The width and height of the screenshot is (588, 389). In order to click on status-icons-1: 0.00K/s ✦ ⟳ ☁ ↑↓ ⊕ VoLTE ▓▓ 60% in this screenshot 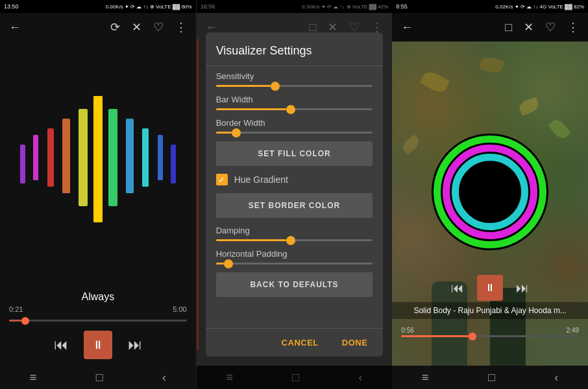, I will do `click(149, 6)`.